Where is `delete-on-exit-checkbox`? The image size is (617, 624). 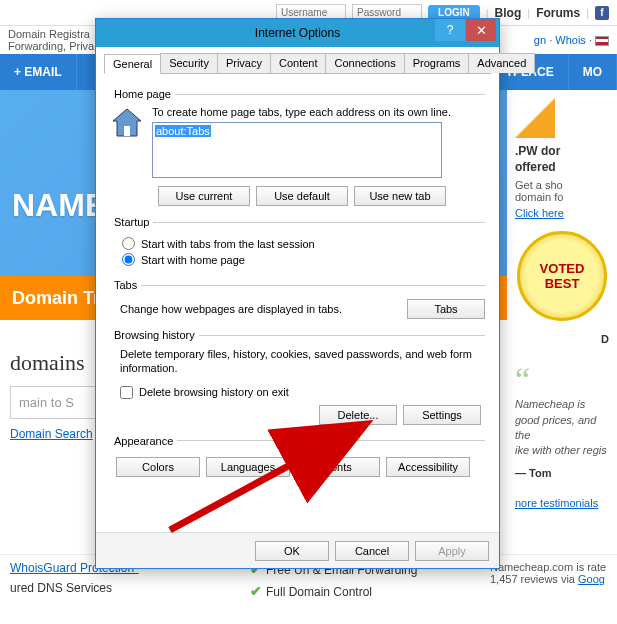
delete-on-exit-checkbox is located at coordinates (126, 392).